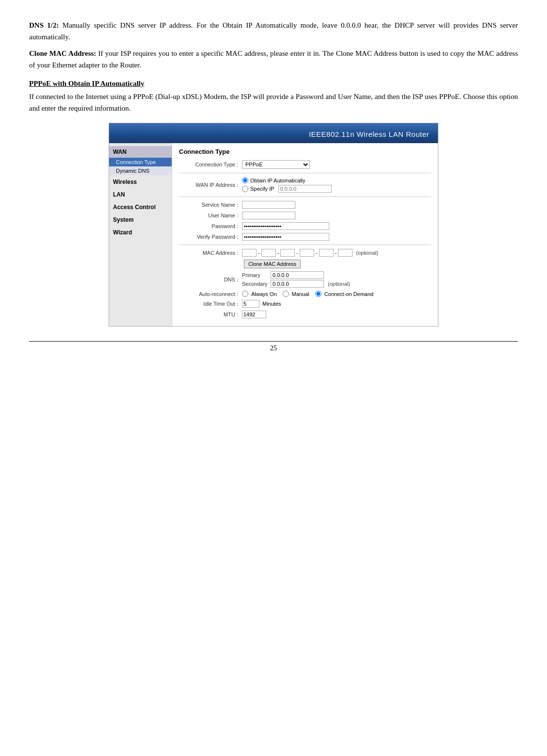 The width and height of the screenshot is (547, 756). Describe the element at coordinates (210, 185) in the screenshot. I see `wan-ip-label: WAN IP Address :` at that location.